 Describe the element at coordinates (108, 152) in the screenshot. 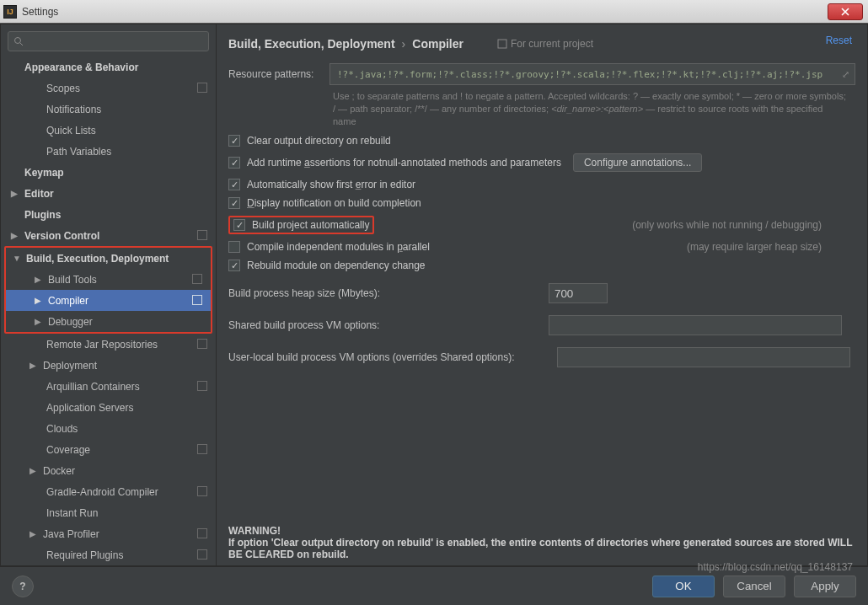

I see `sidebar-item-pathvars: Path Variables` at that location.